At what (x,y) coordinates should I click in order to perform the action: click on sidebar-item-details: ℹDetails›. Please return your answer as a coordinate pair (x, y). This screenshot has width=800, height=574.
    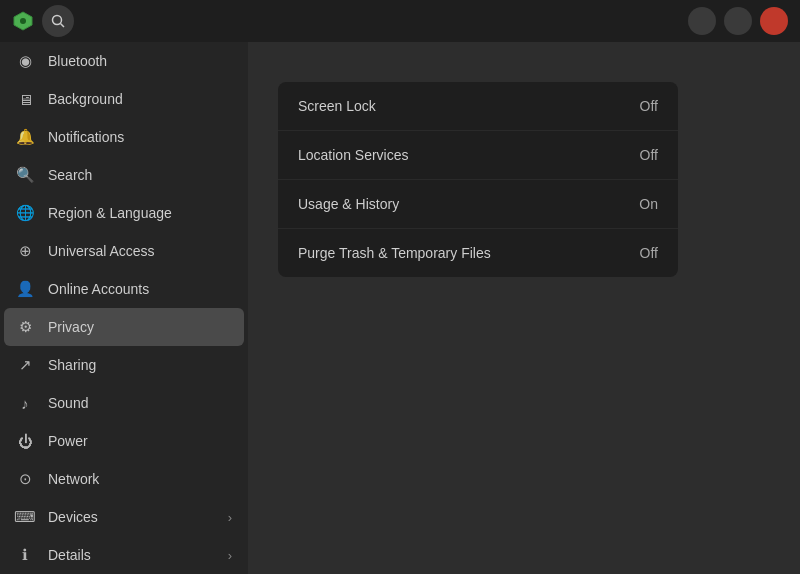
    Looking at the image, I should click on (124, 555).